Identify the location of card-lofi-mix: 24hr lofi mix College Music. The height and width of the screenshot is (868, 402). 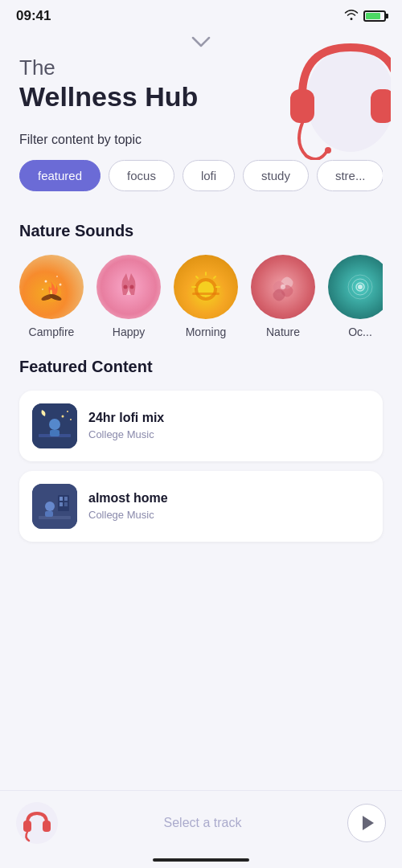
(201, 426).